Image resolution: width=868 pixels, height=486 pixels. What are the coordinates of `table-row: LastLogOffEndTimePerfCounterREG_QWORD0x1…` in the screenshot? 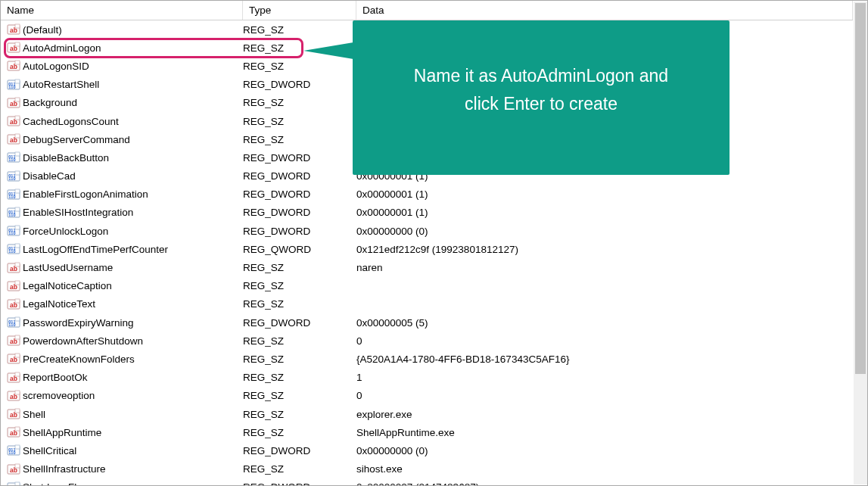 It's located at (427, 249).